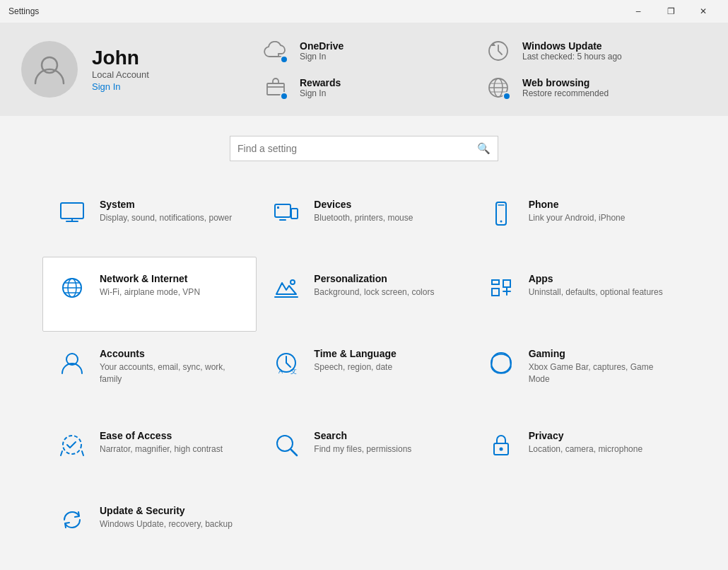 Image resolution: width=728 pixels, height=570 pixels. I want to click on system-icon, so click(72, 214).